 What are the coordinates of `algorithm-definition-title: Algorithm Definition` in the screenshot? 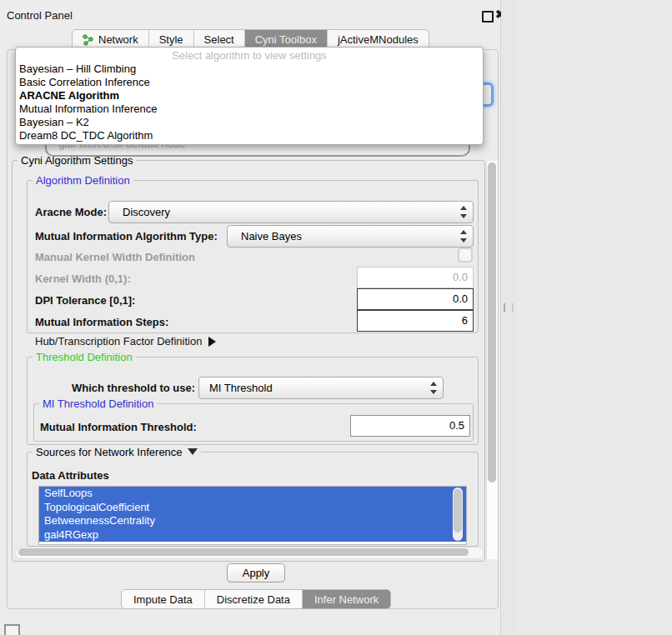 It's located at (83, 180).